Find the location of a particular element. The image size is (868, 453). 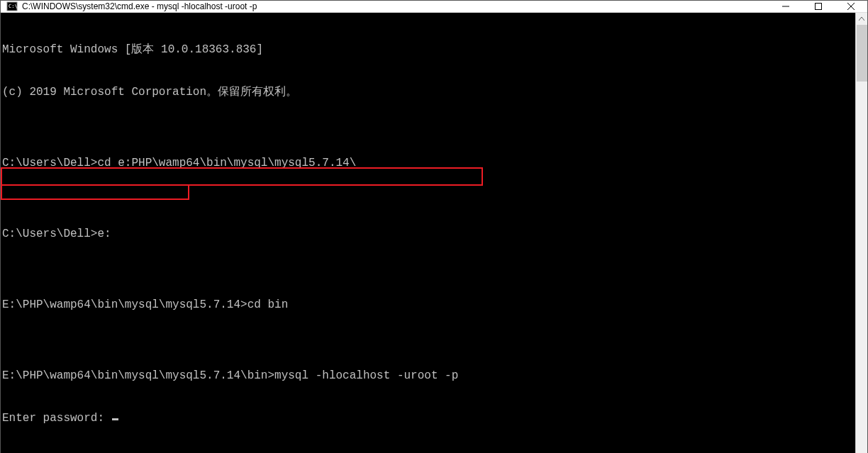

term-line: (c) 2019 Microsoft Corporation。保留所有权利。 is located at coordinates (428, 92).